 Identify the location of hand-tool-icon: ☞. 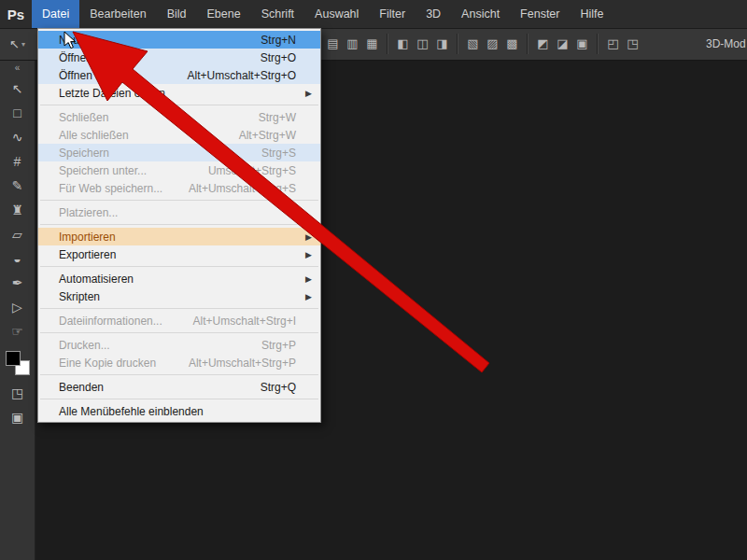
(17, 331).